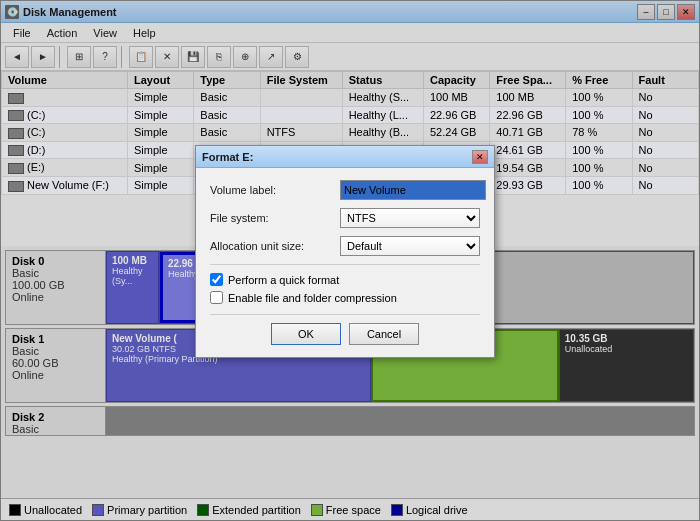 The height and width of the screenshot is (521, 700). Describe the element at coordinates (317, 510) in the screenshot. I see `legend-box-freespace` at that location.